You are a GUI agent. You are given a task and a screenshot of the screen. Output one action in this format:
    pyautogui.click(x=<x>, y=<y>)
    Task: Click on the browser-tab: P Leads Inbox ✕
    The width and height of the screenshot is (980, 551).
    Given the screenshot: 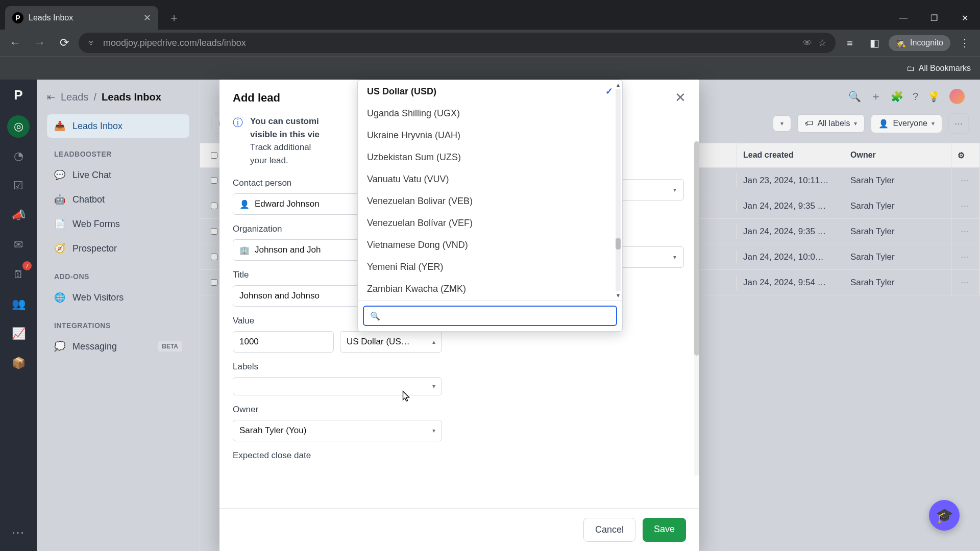 What is the action you would take?
    pyautogui.click(x=82, y=18)
    